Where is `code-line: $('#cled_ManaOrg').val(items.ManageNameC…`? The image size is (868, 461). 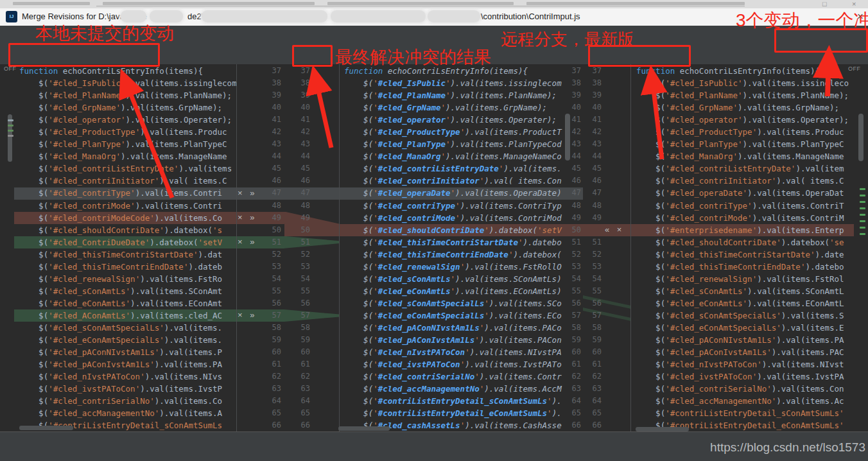 code-line: $('#cled_ManaOrg').val(items.ManageNameC… is located at coordinates (456, 157).